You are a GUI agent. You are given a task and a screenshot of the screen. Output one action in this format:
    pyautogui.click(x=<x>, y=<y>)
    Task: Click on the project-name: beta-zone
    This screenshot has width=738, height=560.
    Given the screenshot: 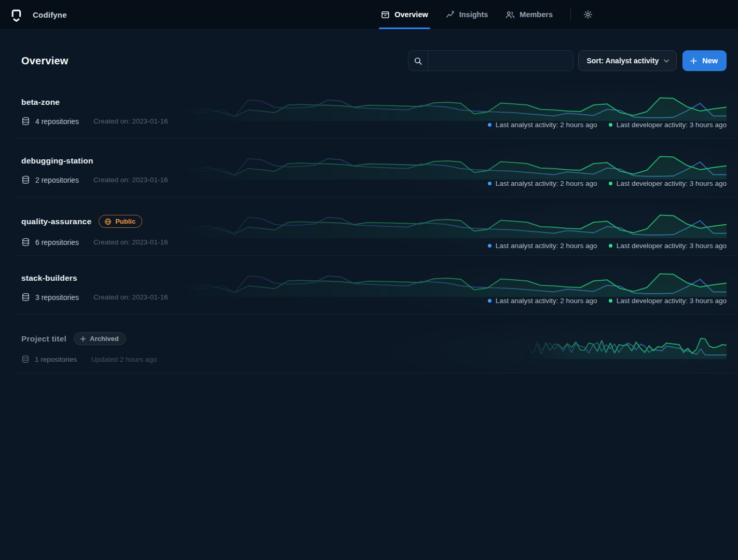 What is the action you would take?
    pyautogui.click(x=40, y=102)
    